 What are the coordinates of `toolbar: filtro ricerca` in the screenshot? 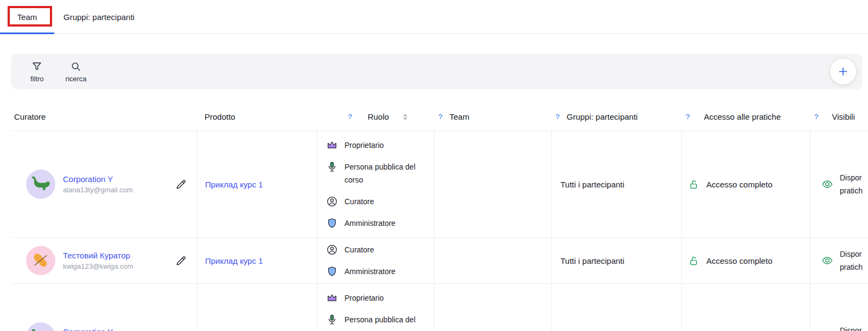 It's located at (437, 72).